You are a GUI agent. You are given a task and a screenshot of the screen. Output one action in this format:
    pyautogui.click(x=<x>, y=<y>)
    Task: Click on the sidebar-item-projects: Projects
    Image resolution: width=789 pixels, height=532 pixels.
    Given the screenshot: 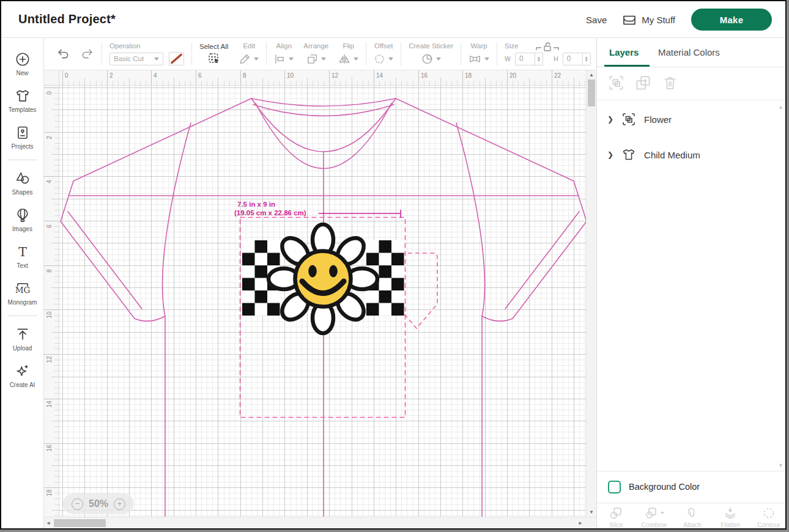 What is the action you would take?
    pyautogui.click(x=22, y=137)
    